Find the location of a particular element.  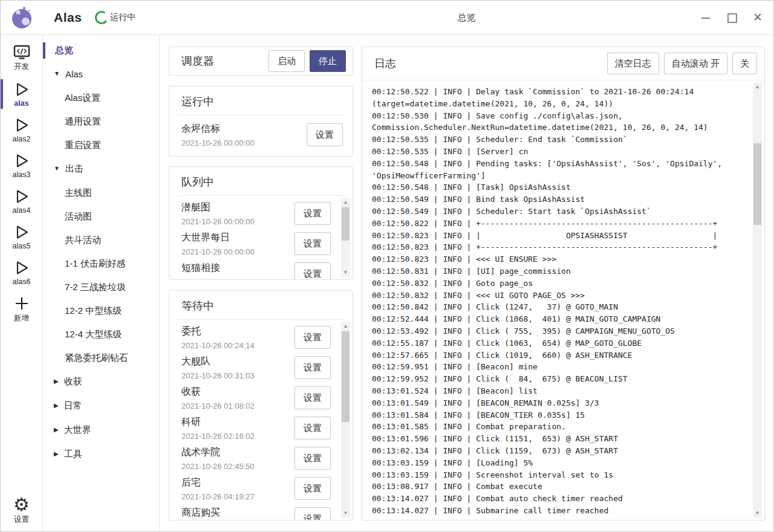

sidebar-item-settings: ⚙ 设置 is located at coordinates (22, 510).